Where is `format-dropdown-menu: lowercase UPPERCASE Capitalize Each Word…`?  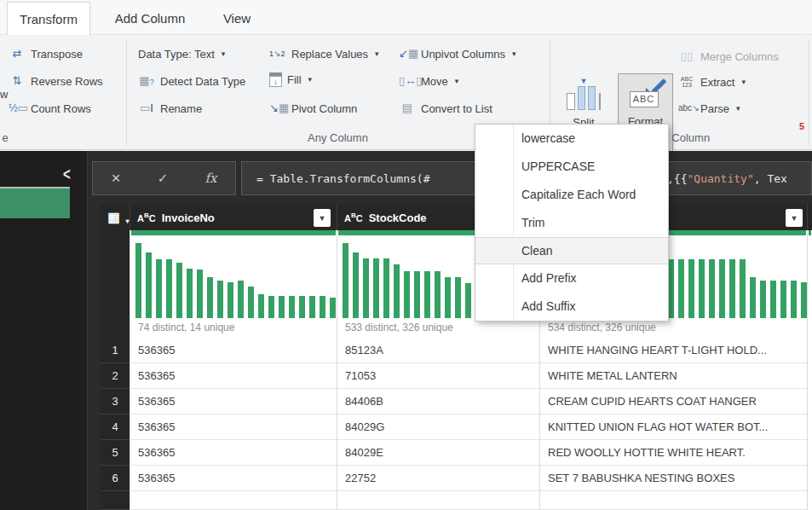
format-dropdown-menu: lowercase UPPERCASE Capitalize Each Word… is located at coordinates (572, 223).